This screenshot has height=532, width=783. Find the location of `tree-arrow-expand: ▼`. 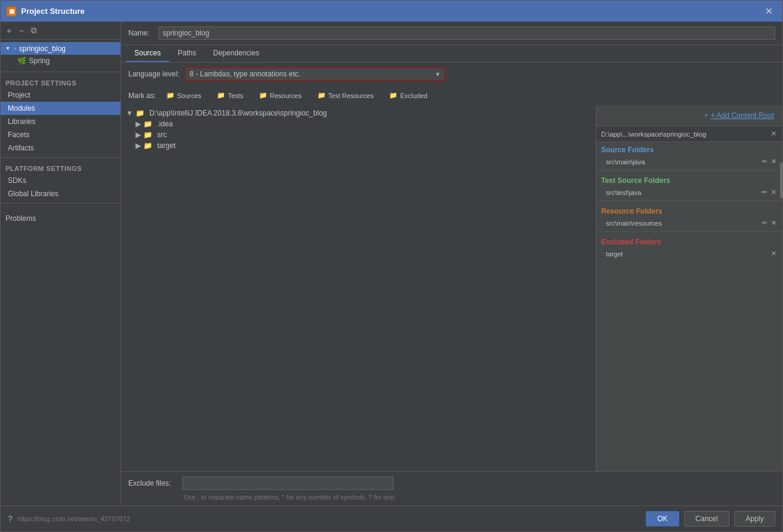

tree-arrow-expand: ▼ is located at coordinates (8, 48).